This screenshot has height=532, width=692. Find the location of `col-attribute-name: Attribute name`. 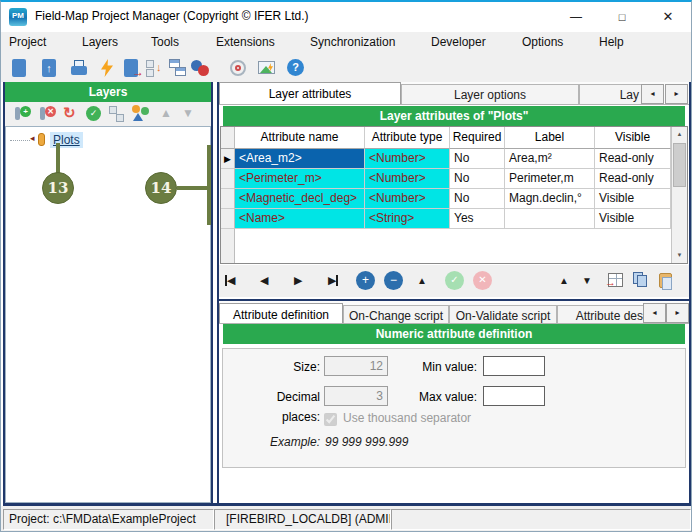

col-attribute-name: Attribute name is located at coordinates (300, 138).